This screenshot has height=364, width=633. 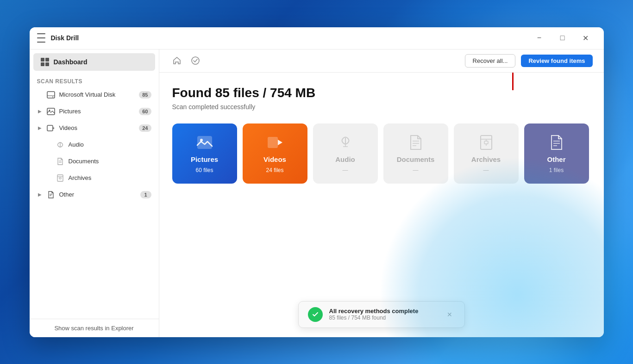 What do you see at coordinates (94, 178) in the screenshot?
I see `sidebar-item-archives: Archives` at bounding box center [94, 178].